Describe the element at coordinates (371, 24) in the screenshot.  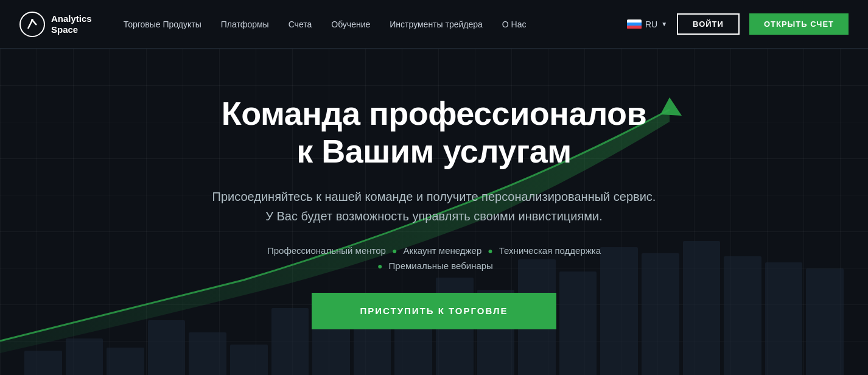
I see `nav-links: Торговые Продукты Платформы Счета Обучен…` at that location.